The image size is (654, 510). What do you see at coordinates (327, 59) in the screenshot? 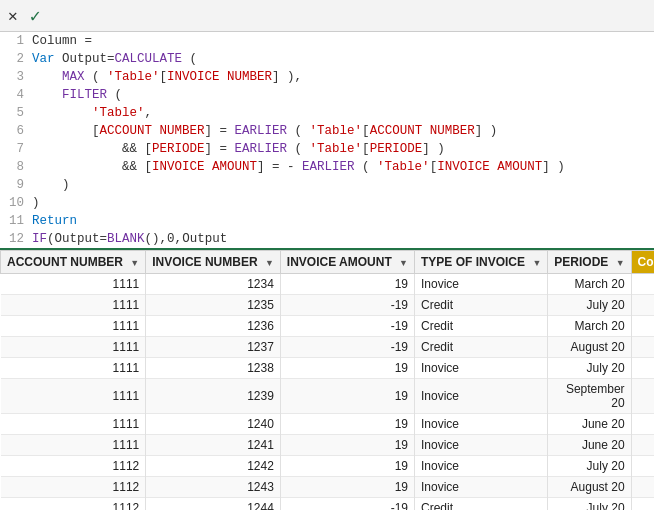
I see `code-line: 2Var Output=CALCULATE (` at bounding box center [327, 59].